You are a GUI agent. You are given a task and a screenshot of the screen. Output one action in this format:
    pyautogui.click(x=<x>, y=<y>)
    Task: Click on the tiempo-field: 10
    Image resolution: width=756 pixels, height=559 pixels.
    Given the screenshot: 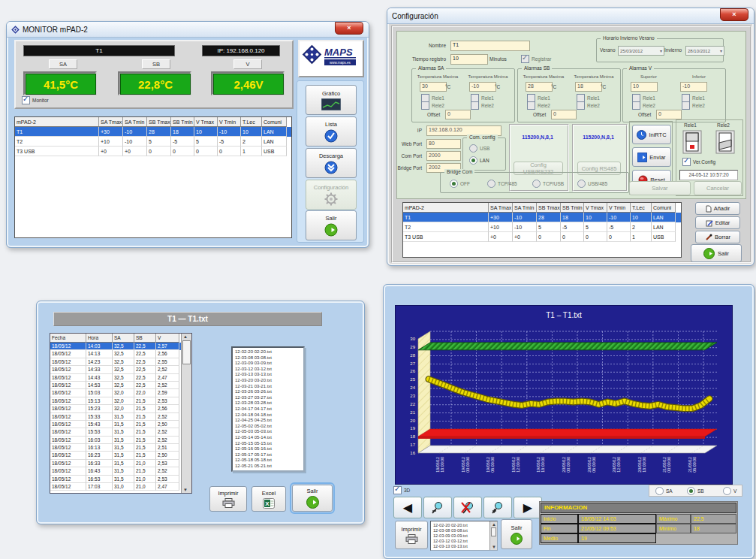 What is the action you would take?
    pyautogui.click(x=469, y=59)
    